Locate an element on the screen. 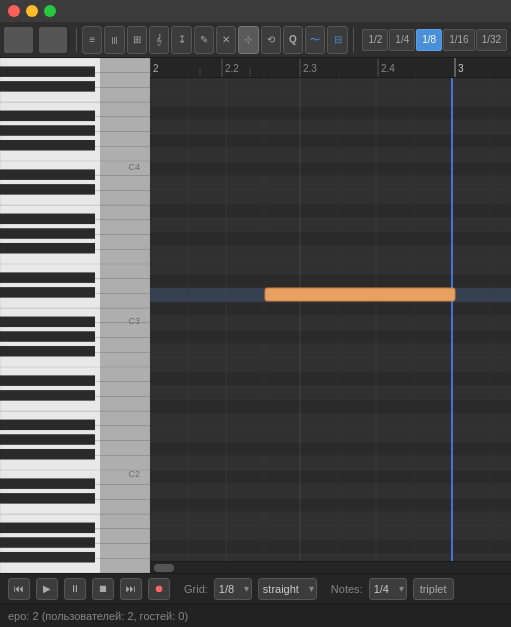 This screenshot has width=511, height=627. quantize-quarter: 1/4 is located at coordinates (402, 40).